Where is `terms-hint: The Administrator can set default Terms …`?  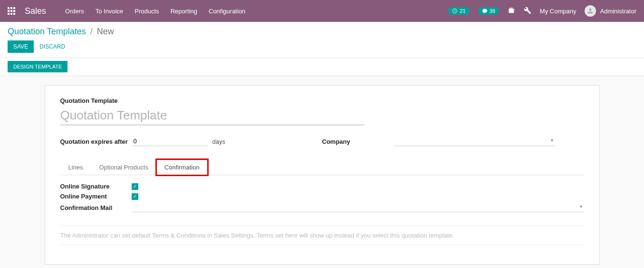 terms-hint: The Administrator can set default Terms … is located at coordinates (322, 235).